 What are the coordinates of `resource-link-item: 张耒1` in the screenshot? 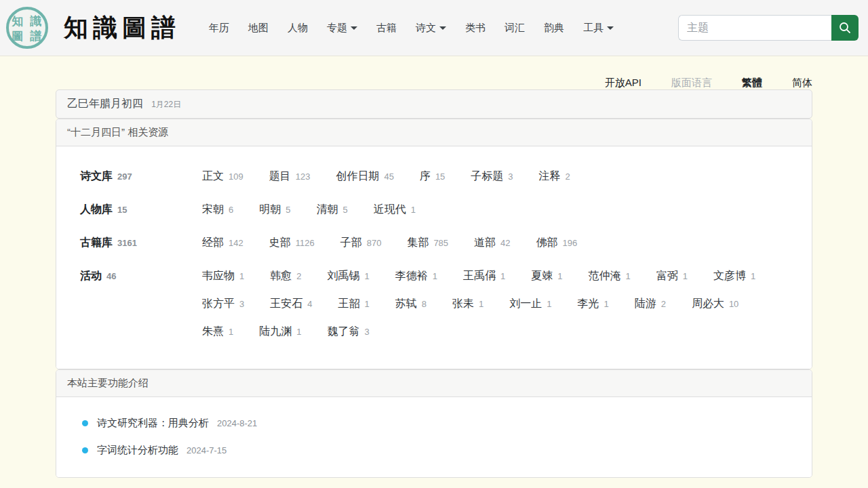 It's located at (468, 304).